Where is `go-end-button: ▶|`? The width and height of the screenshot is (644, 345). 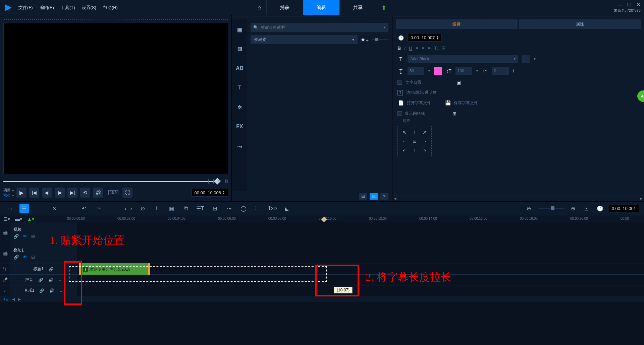 go-end-button: ▶| is located at coordinates (72, 193).